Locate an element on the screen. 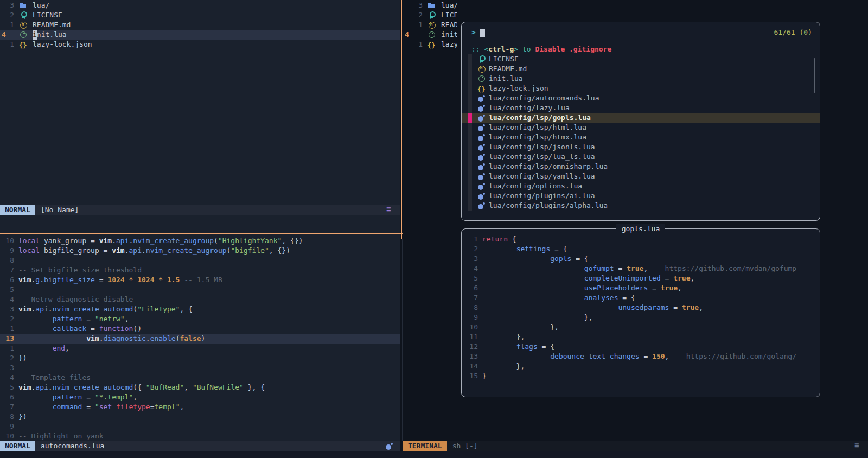  fzf-prompt: > 61/61 (0) is located at coordinates (642, 33).